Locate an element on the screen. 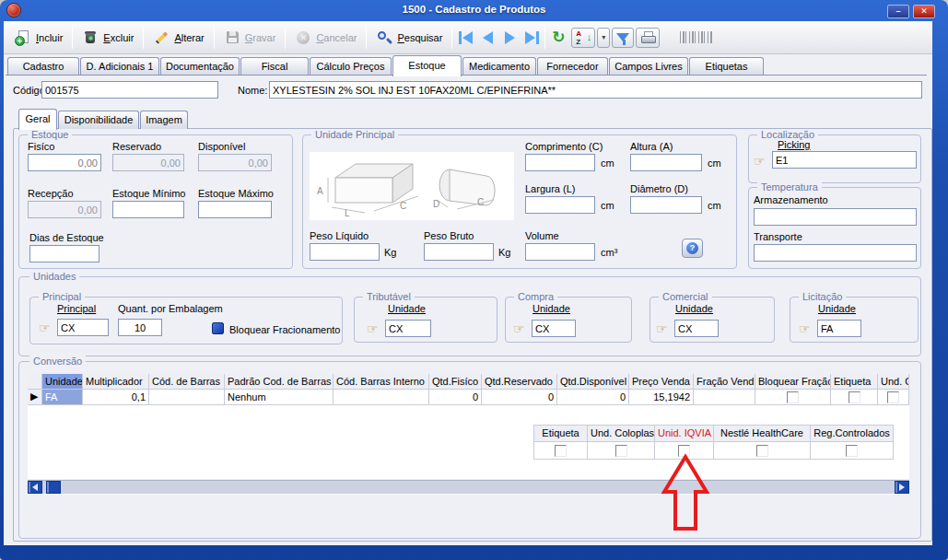 This screenshot has width=948, height=560. flag-etiqueta-checkbox is located at coordinates (560, 451).